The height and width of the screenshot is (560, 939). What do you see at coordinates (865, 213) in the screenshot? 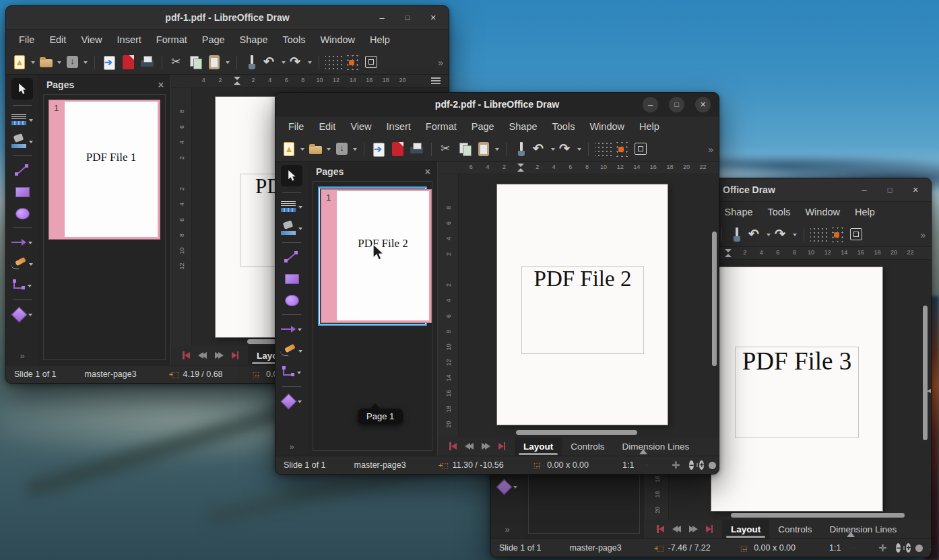
I see `menu-item: Help` at bounding box center [865, 213].